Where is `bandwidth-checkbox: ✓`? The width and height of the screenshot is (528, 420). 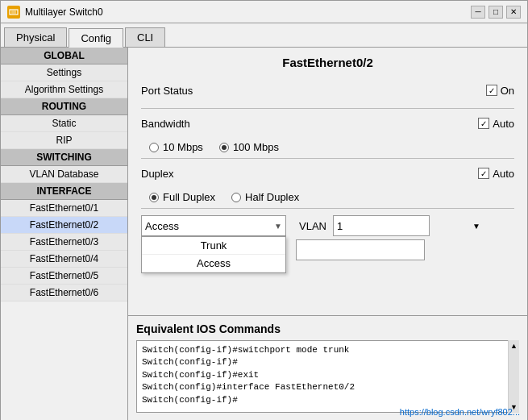 bandwidth-checkbox: ✓ is located at coordinates (484, 123).